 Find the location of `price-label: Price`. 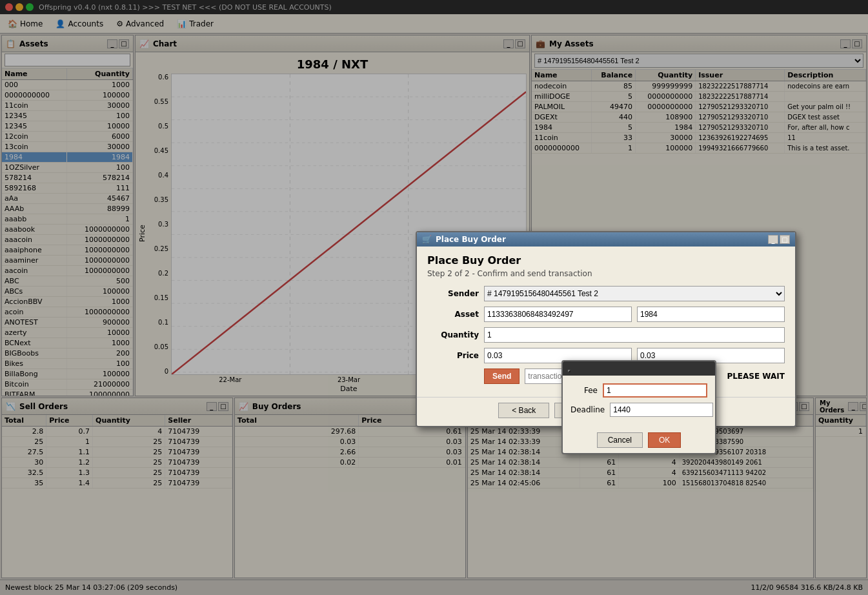

price-label: Price is located at coordinates (453, 356).